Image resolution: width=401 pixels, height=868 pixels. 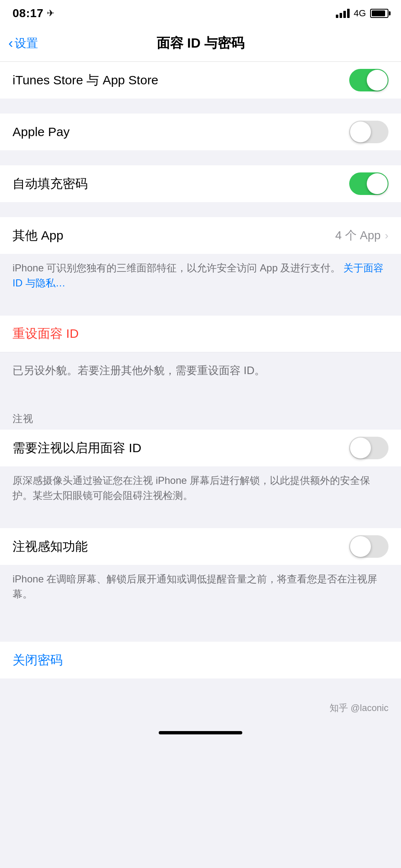 What do you see at coordinates (359, 708) in the screenshot?
I see `footer-text: 知乎 @laconic` at bounding box center [359, 708].